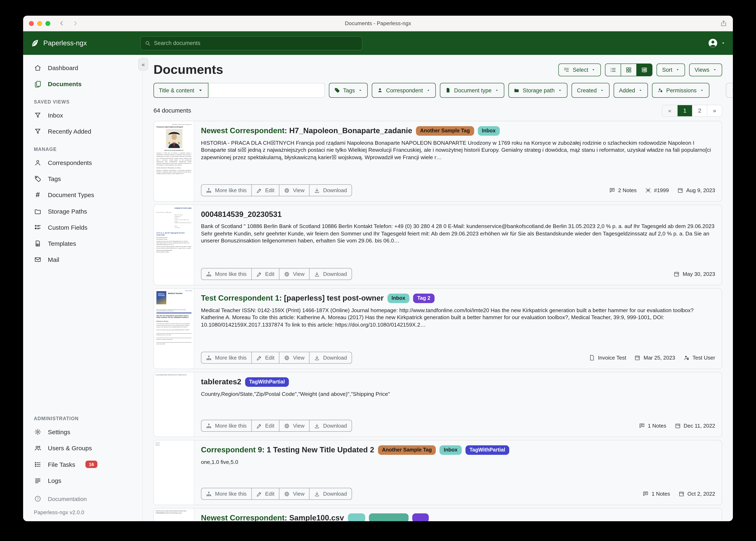  What do you see at coordinates (670, 111) in the screenshot?
I see `pagination-prev-button: «` at bounding box center [670, 111].